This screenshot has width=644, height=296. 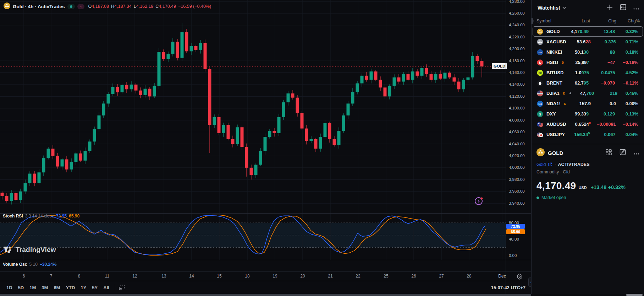 I want to click on watchlist-title-menu: Watchlist, so click(x=552, y=8).